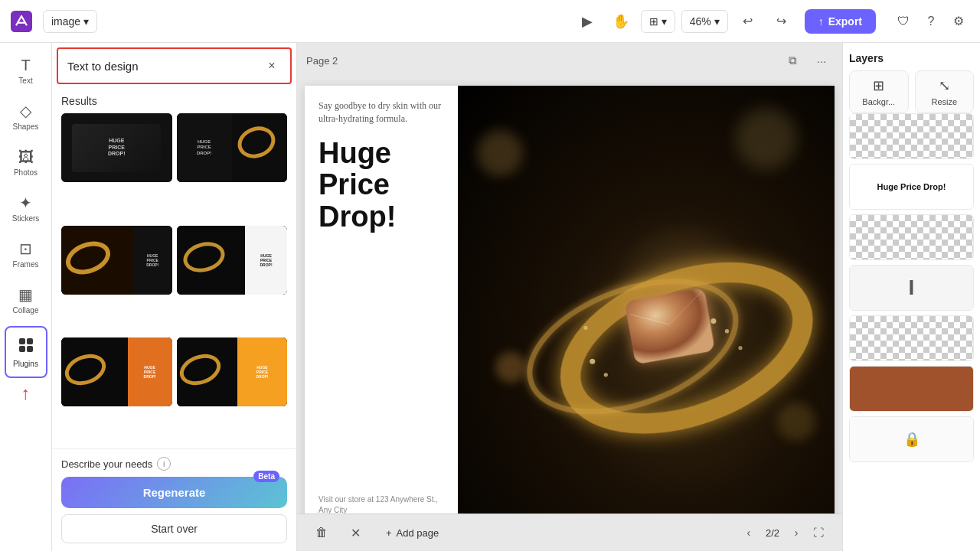  I want to click on brand-kit-button: 🛡, so click(903, 21).